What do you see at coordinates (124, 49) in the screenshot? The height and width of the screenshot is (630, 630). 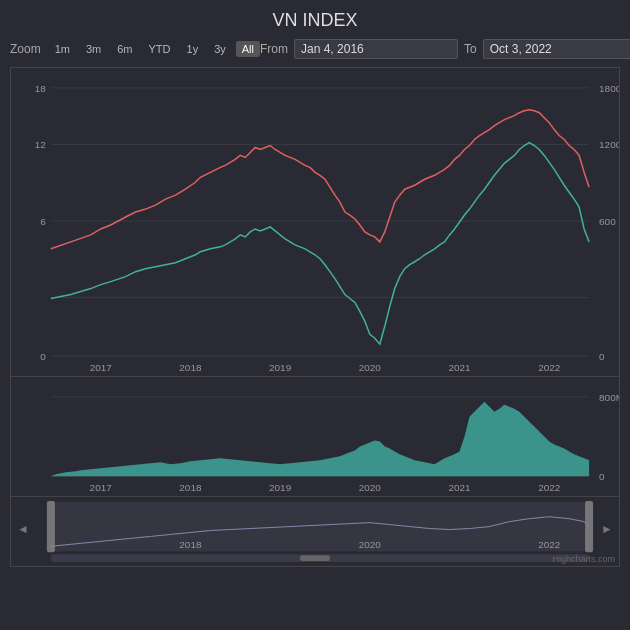 I see `zoom-btn-6m: 6m` at bounding box center [124, 49].